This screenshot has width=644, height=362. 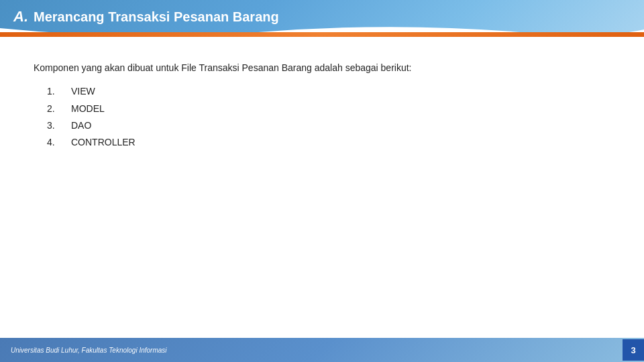 What do you see at coordinates (329, 142) in the screenshot?
I see `list-item: 4.CONTROLLER` at bounding box center [329, 142].